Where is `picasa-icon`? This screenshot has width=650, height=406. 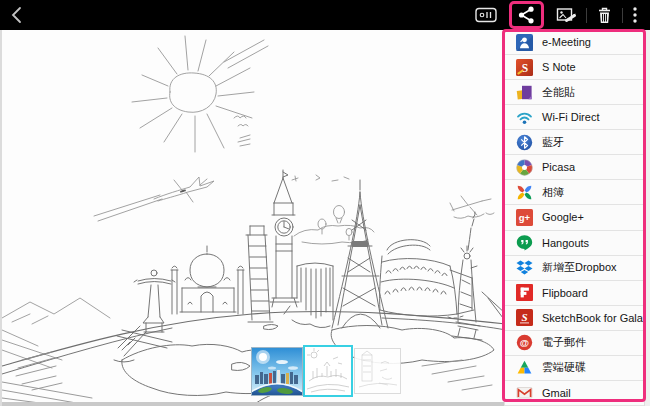
picasa-icon is located at coordinates (524, 168).